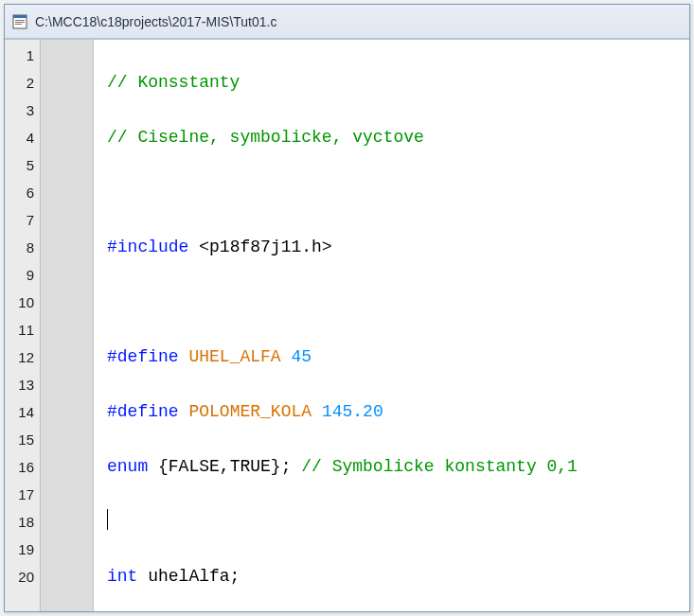 Image resolution: width=694 pixels, height=616 pixels. Describe the element at coordinates (20, 22) in the screenshot. I see `file-icon` at that location.